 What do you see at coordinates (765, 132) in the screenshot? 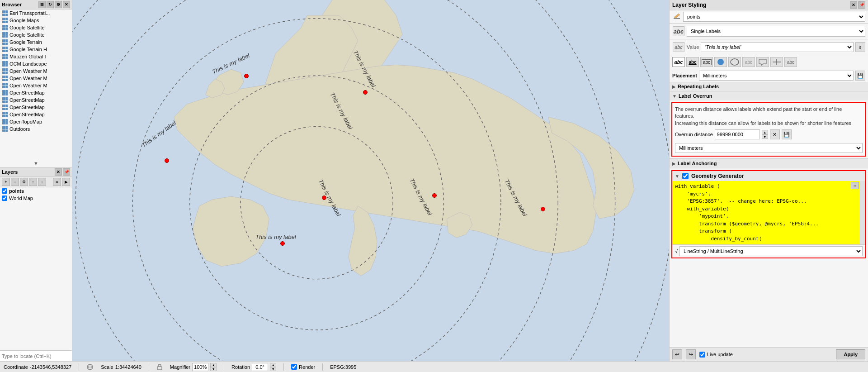
I see `overrun-up-btn: ▲` at bounding box center [765, 132].